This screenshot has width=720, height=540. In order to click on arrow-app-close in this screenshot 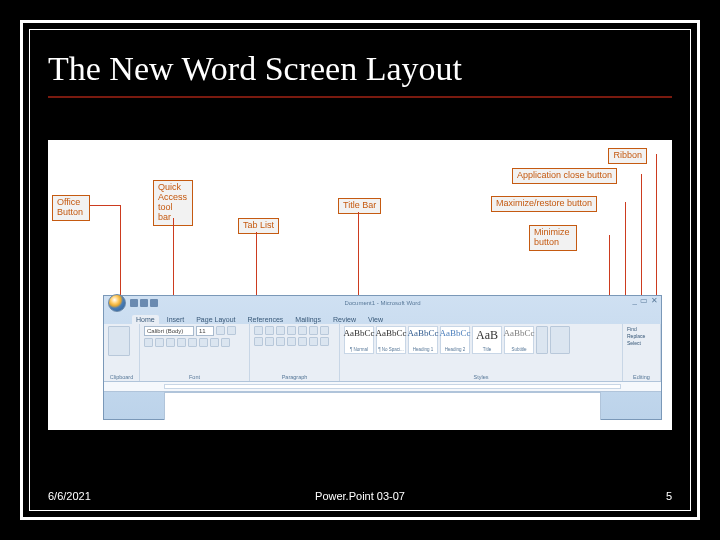, I will do `click(642, 237)`.